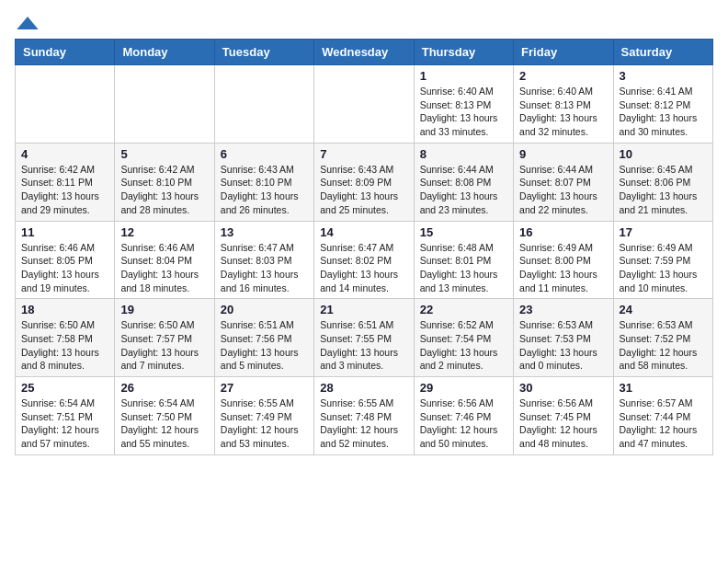 The height and width of the screenshot is (563, 728). Describe the element at coordinates (164, 309) in the screenshot. I see `day-number: 19` at that location.